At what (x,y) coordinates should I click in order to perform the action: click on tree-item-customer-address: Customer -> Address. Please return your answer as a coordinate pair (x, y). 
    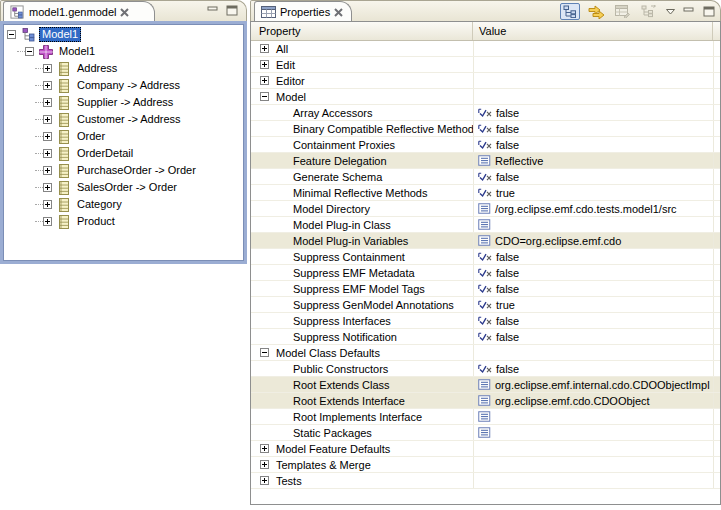
    Looking at the image, I should click on (124, 120).